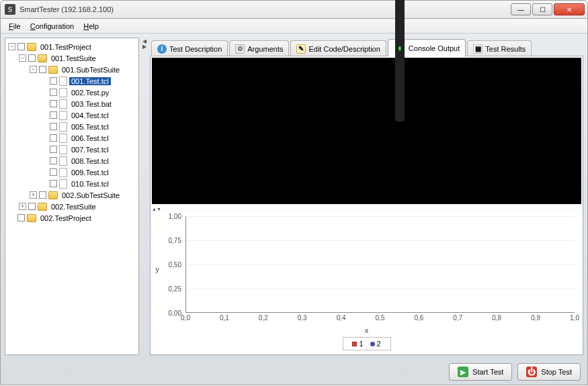 The height and width of the screenshot is (386, 588). Describe the element at coordinates (90, 115) in the screenshot. I see `tree-node: 004.Test.tcl` at that location.